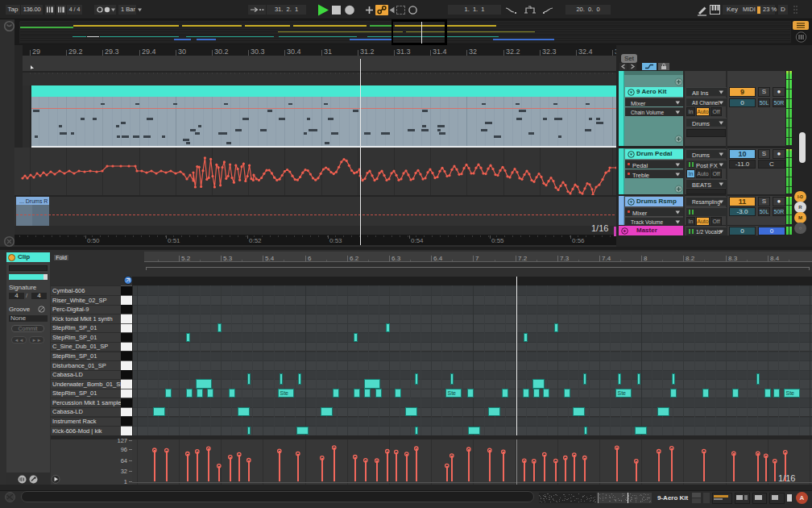 The height and width of the screenshot is (508, 812). Describe the element at coordinates (34, 202) in the screenshot. I see `svg-text: ... Drums R` at that location.